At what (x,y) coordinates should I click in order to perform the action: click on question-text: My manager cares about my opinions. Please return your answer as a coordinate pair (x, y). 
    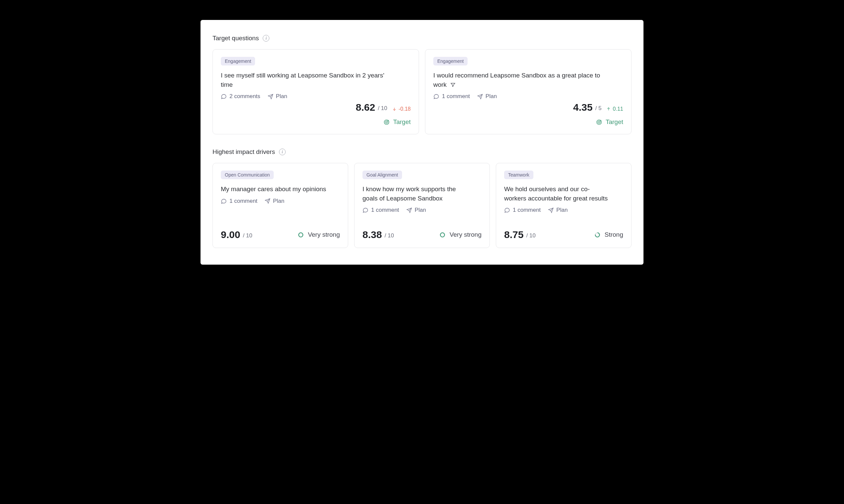
    Looking at the image, I should click on (274, 189).